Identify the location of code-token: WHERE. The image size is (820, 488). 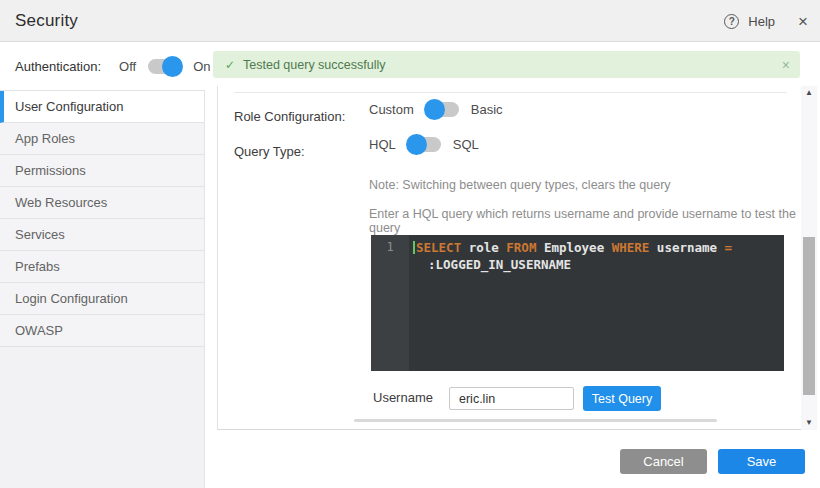
(631, 248).